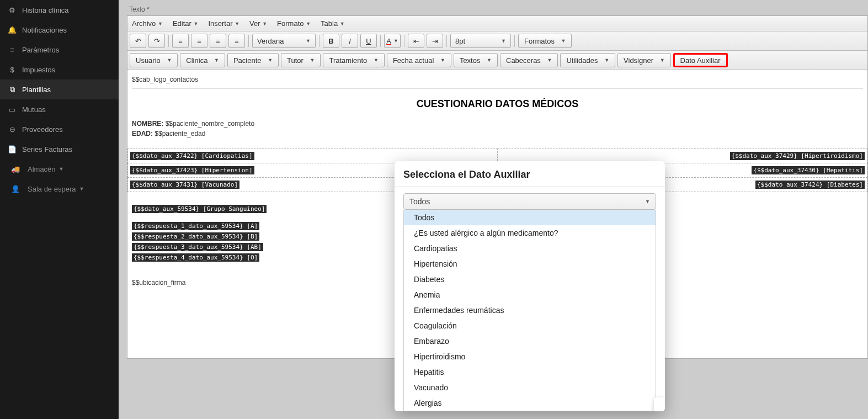  What do you see at coordinates (203, 60) in the screenshot?
I see `clinica-button: Clinica ▼` at bounding box center [203, 60].